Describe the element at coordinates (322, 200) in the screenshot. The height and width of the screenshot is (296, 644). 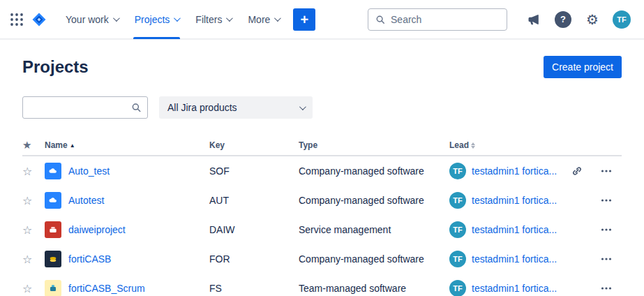
I see `table-row: ☆ Autotest AUT Company-managed software …` at that location.